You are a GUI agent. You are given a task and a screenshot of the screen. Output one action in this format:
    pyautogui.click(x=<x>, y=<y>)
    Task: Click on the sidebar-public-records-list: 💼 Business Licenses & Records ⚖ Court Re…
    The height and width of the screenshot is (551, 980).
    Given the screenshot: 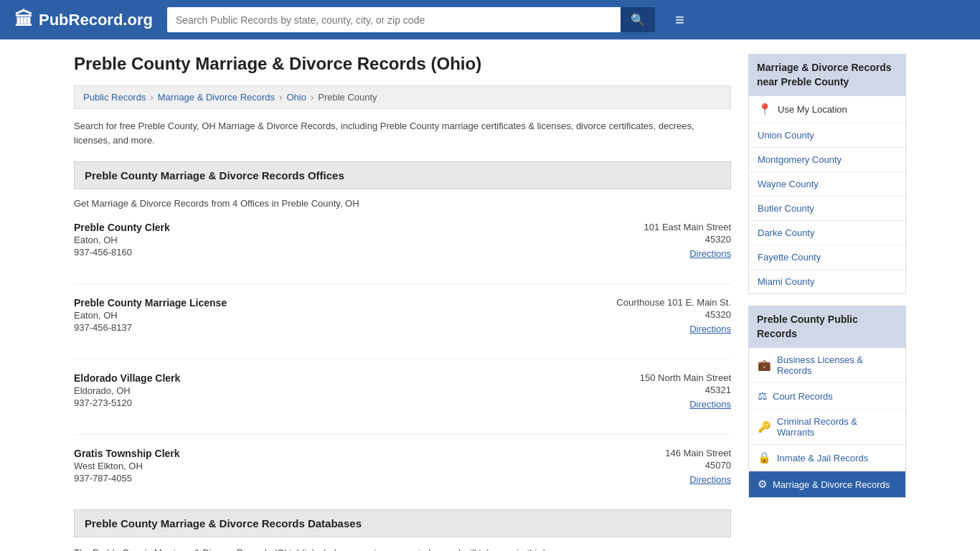 What is the action you would take?
    pyautogui.click(x=827, y=423)
    